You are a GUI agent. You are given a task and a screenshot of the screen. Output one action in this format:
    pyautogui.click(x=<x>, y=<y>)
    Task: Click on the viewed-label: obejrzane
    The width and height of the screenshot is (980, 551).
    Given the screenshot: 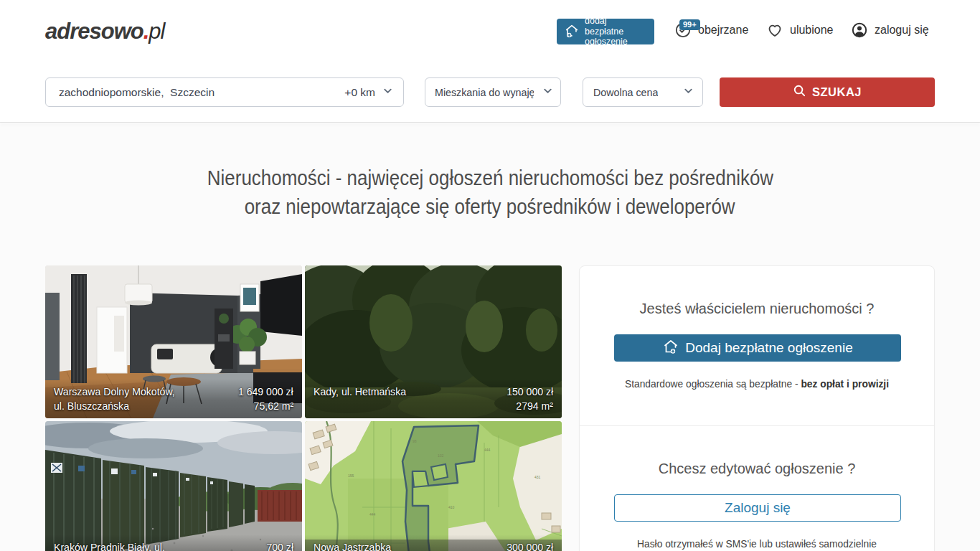 What is the action you would take?
    pyautogui.click(x=723, y=30)
    